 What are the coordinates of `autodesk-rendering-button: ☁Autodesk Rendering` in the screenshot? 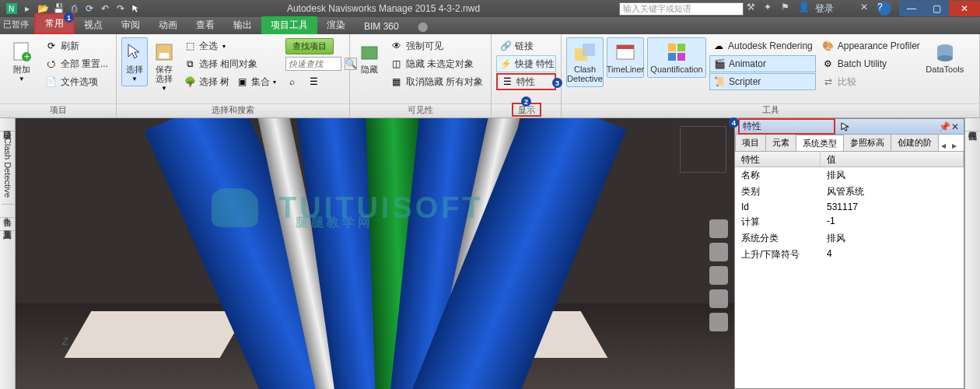 It's located at (762, 46).